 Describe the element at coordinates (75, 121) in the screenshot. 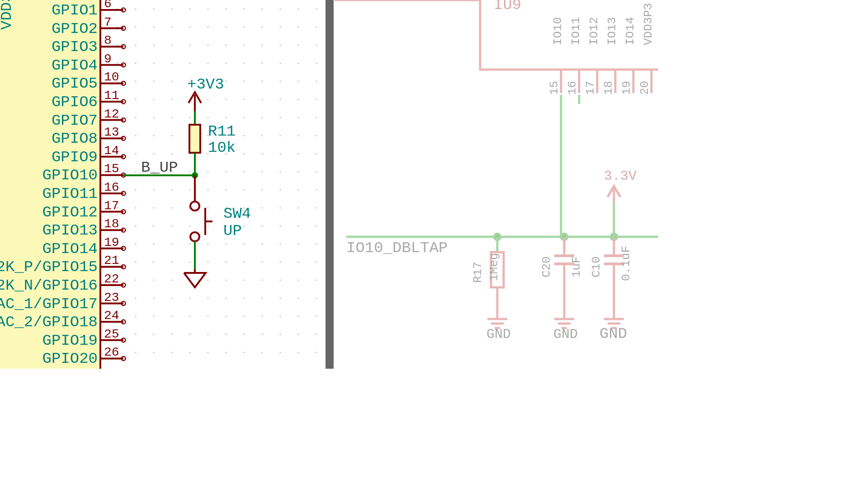

I see `pin-label: GPIO7` at that location.